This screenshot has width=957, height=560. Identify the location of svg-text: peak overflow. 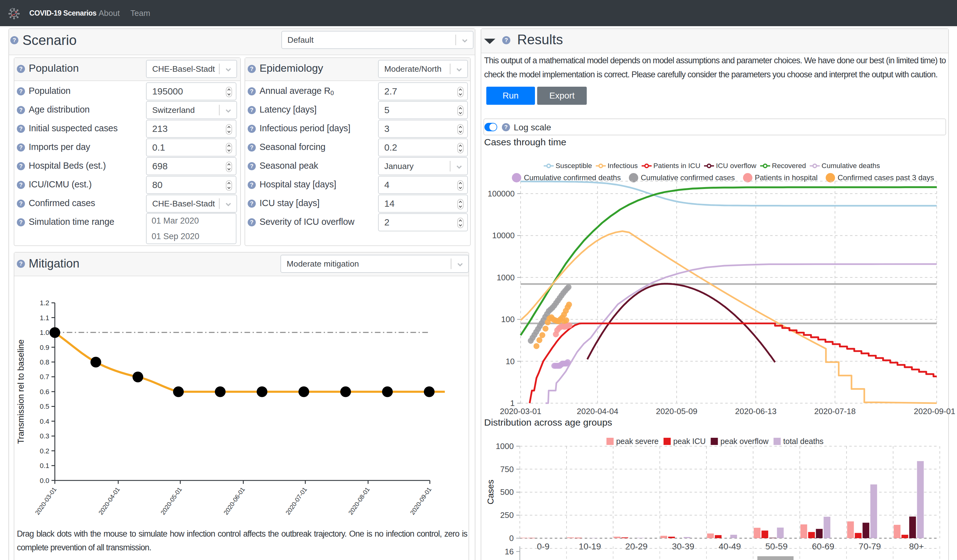
(745, 441).